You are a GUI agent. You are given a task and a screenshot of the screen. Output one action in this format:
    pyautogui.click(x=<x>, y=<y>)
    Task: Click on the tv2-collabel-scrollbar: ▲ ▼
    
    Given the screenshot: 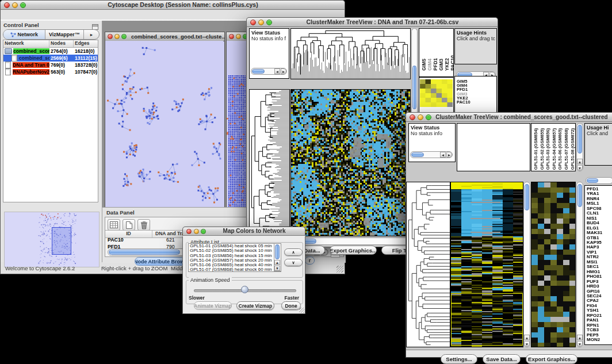 What is the action you would take?
    pyautogui.click(x=580, y=147)
    